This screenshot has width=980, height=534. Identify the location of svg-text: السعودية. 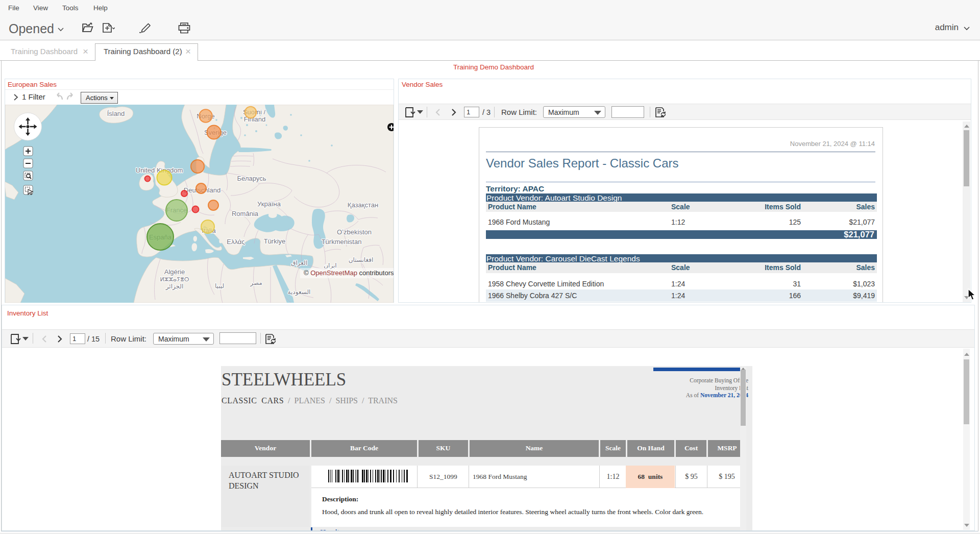
(299, 292).